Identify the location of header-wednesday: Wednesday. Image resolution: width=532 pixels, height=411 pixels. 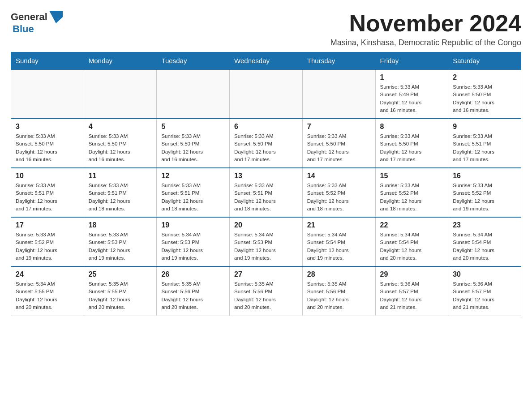
(266, 61).